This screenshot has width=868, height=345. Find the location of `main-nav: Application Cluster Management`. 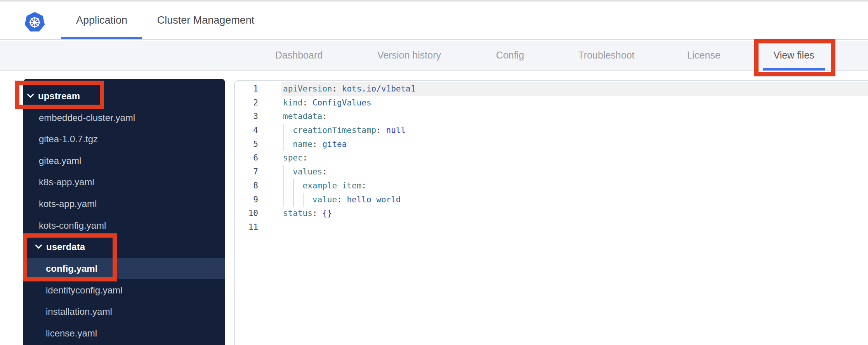

main-nav: Application Cluster Management is located at coordinates (434, 21).